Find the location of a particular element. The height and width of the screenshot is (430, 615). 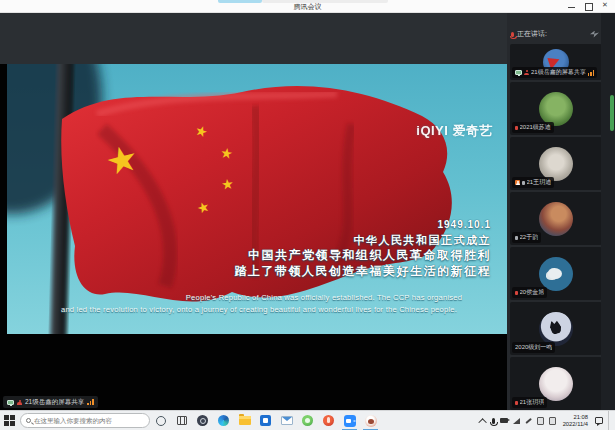

edge-icon is located at coordinates (224, 420).